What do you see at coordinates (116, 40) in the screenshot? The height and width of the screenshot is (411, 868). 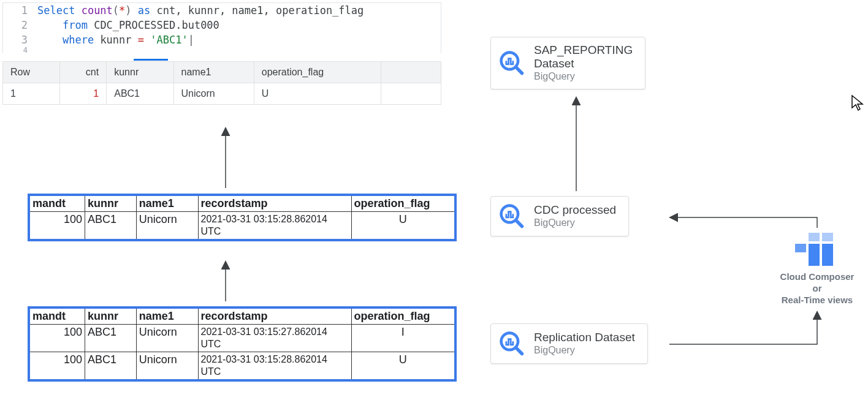 I see `code-line: where kunnr = 'ABC1'|` at bounding box center [116, 40].